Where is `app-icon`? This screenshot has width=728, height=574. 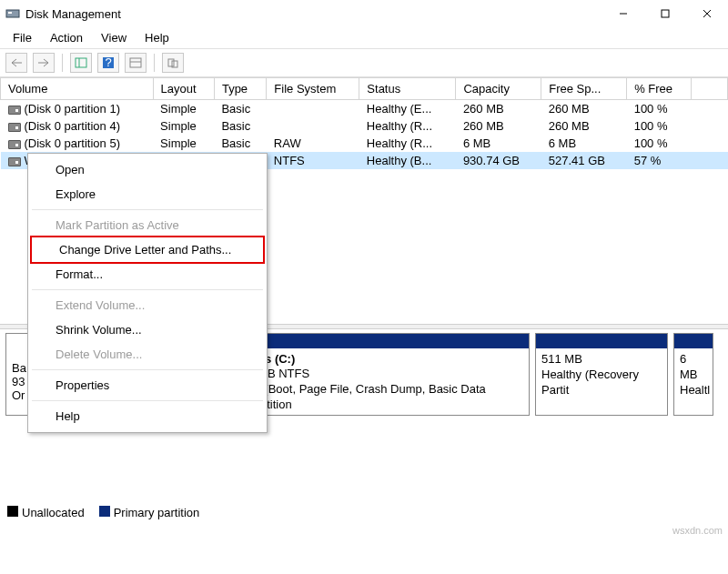 app-icon is located at coordinates (13, 14).